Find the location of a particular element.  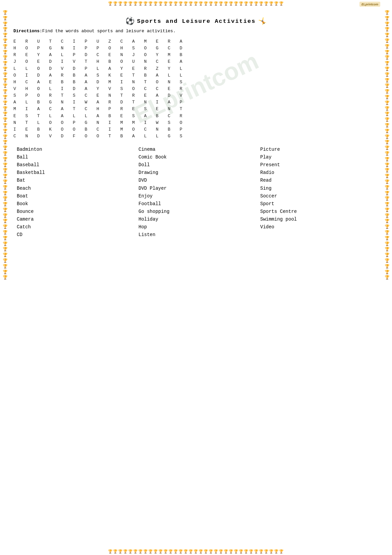

word-present: Present is located at coordinates (268, 165).